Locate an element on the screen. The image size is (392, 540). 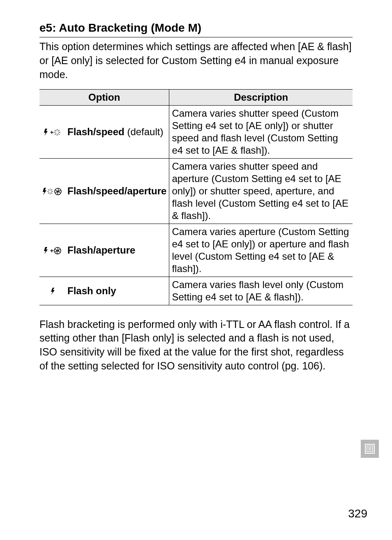
page-number: 329 is located at coordinates (357, 514).